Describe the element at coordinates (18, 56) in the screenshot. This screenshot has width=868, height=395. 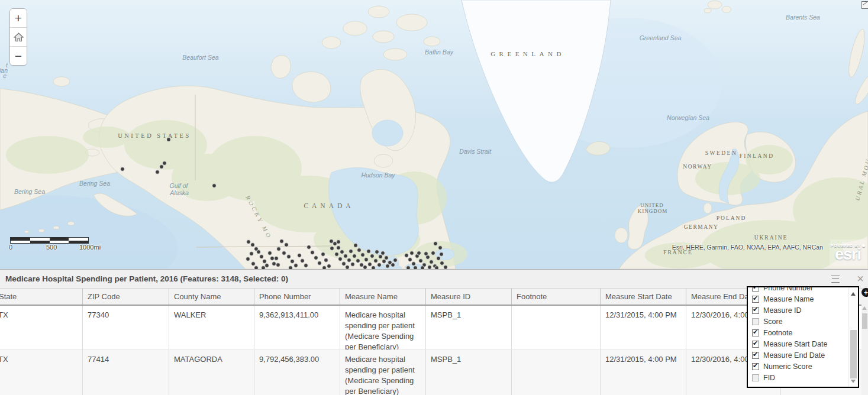
I see `zoom-out-button: −` at that location.